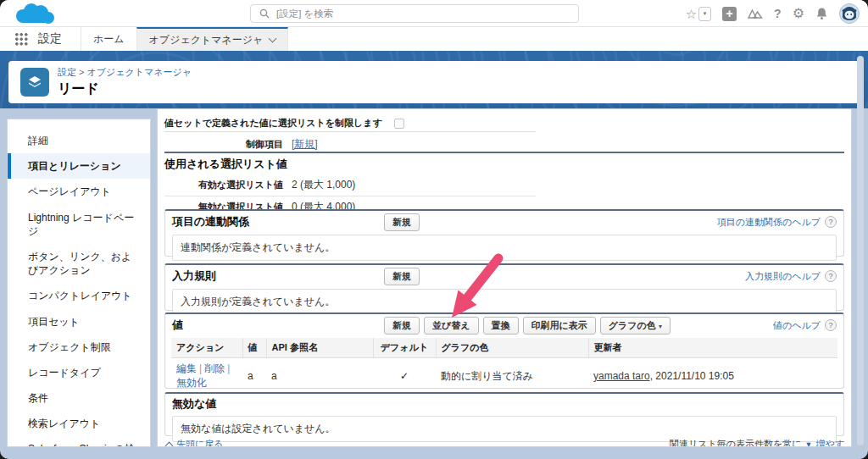  I want to click on validation-new-button: 新規, so click(402, 276).